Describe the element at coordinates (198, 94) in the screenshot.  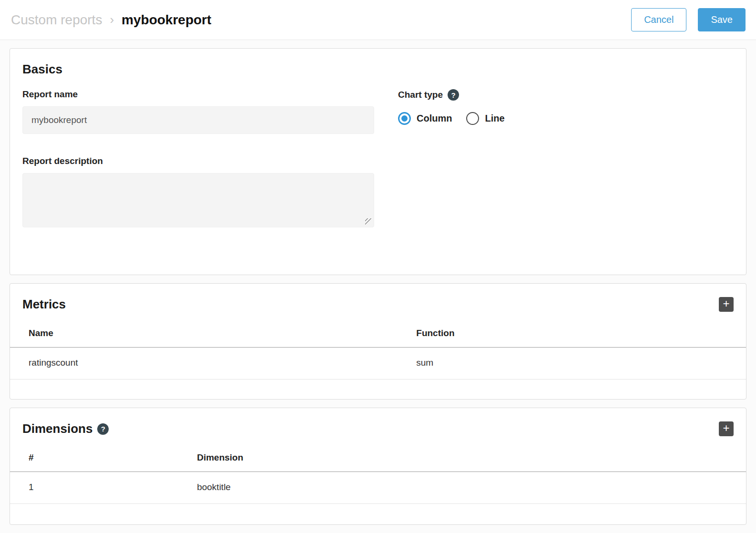
I see `report-name-label: Report name` at that location.